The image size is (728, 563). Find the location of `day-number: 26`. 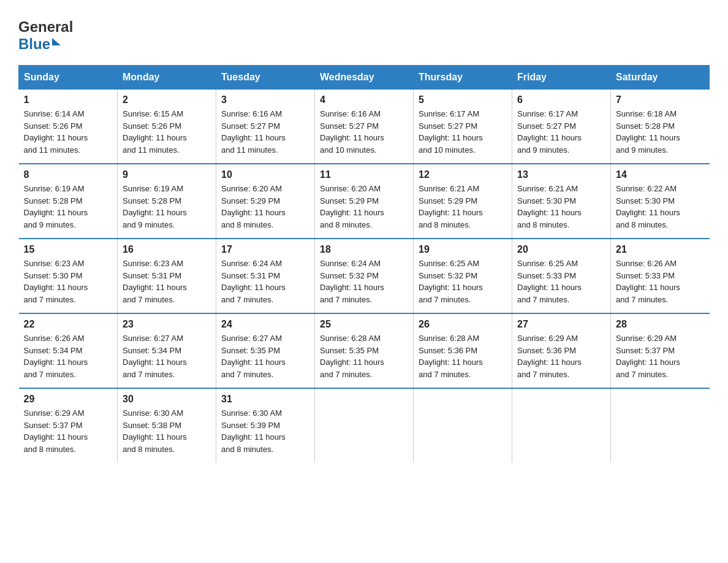

day-number: 26 is located at coordinates (463, 324).